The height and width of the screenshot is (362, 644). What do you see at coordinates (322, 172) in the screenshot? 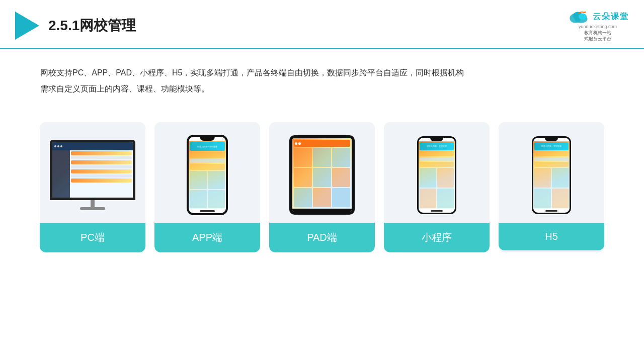
I see `card-pad-image` at bounding box center [322, 172].